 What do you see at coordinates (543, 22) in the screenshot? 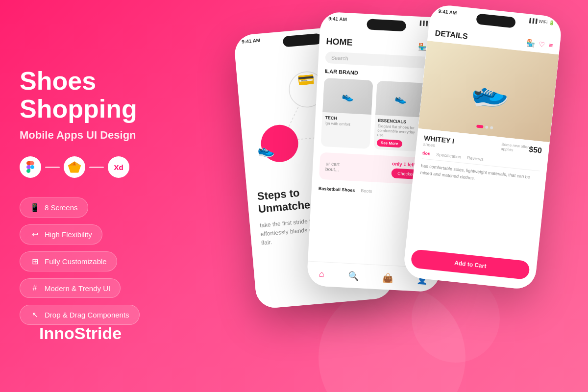
I see `wifi-icon-3: WiFi` at bounding box center [543, 22].